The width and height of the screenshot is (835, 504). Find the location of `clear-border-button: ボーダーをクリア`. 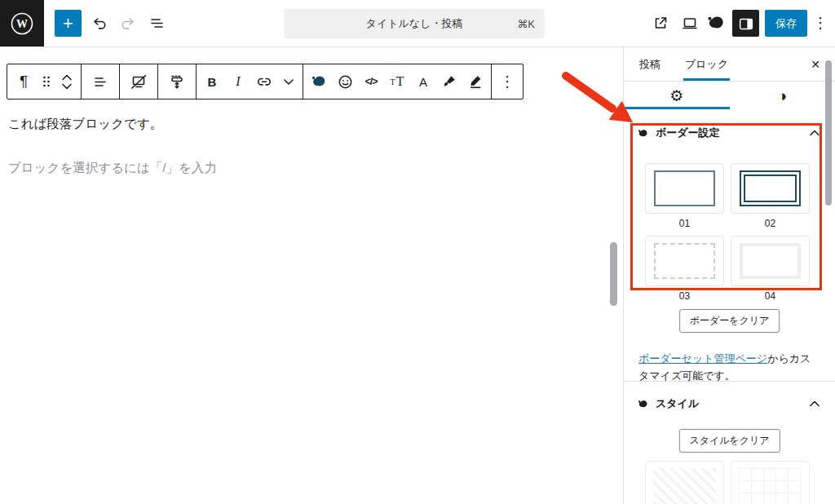

clear-border-button: ボーダーをクリア is located at coordinates (730, 321).